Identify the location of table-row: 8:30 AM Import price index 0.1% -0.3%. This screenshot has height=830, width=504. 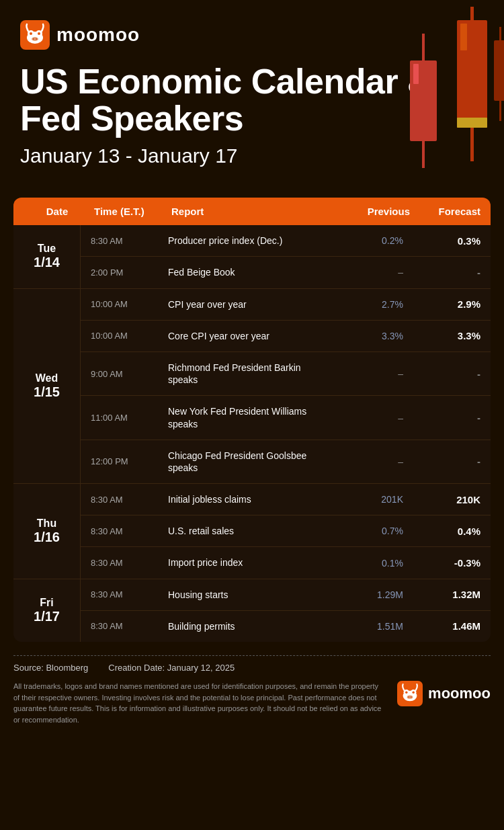
(286, 563).